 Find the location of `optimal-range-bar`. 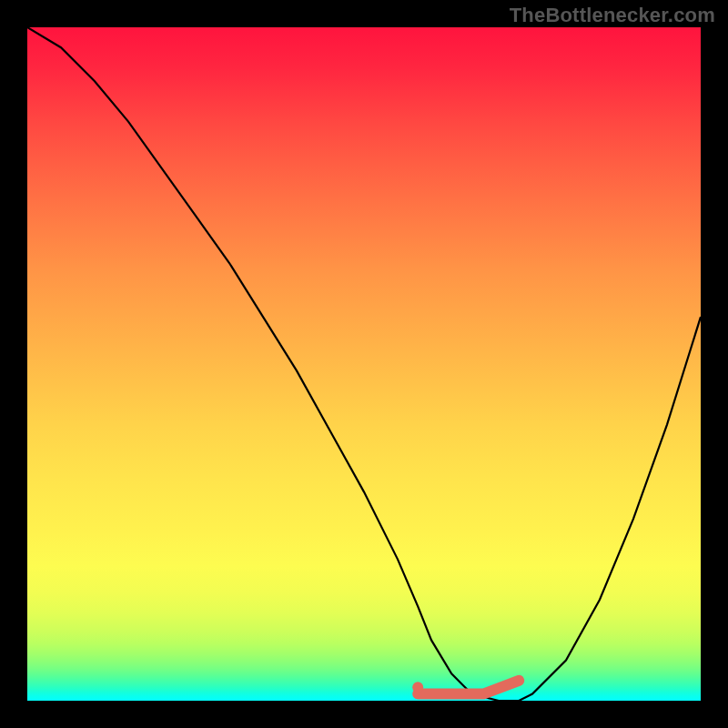

optimal-range-bar is located at coordinates (468, 688).